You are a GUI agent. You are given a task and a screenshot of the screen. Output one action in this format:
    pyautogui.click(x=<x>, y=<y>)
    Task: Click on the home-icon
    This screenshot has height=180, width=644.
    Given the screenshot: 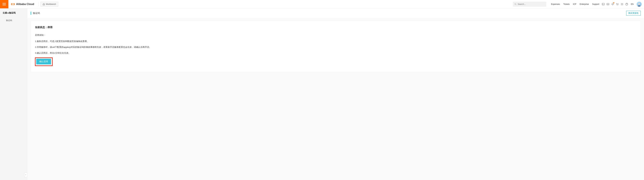 What is the action you would take?
    pyautogui.click(x=44, y=4)
    